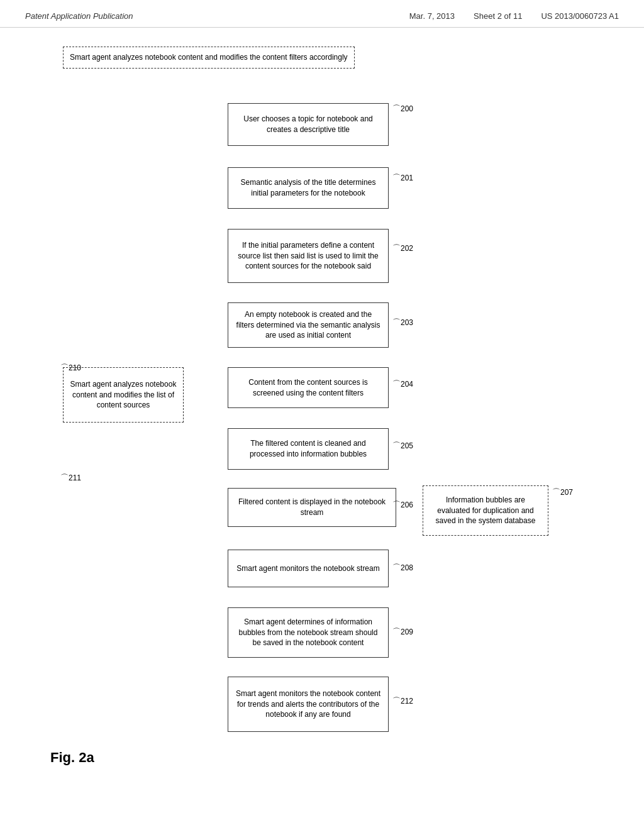 Image resolution: width=644 pixels, height=830 pixels. What do you see at coordinates (402, 505) in the screenshot?
I see `ref-206: ⌒206` at bounding box center [402, 505].